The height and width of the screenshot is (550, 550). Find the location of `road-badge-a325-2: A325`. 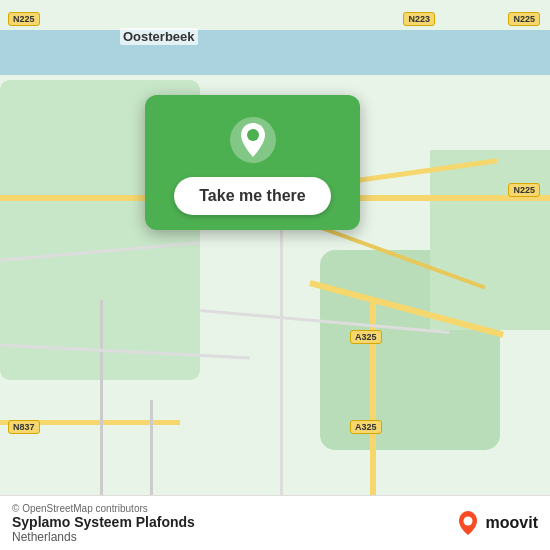

road-badge-a325-2: A325 is located at coordinates (366, 427).